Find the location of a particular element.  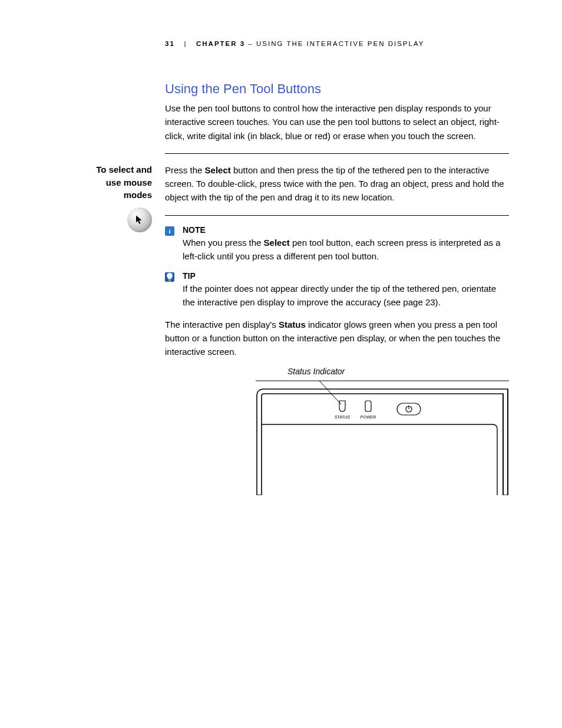

status-paragraph: The interactive pen display's Status ind… is located at coordinates (337, 338).